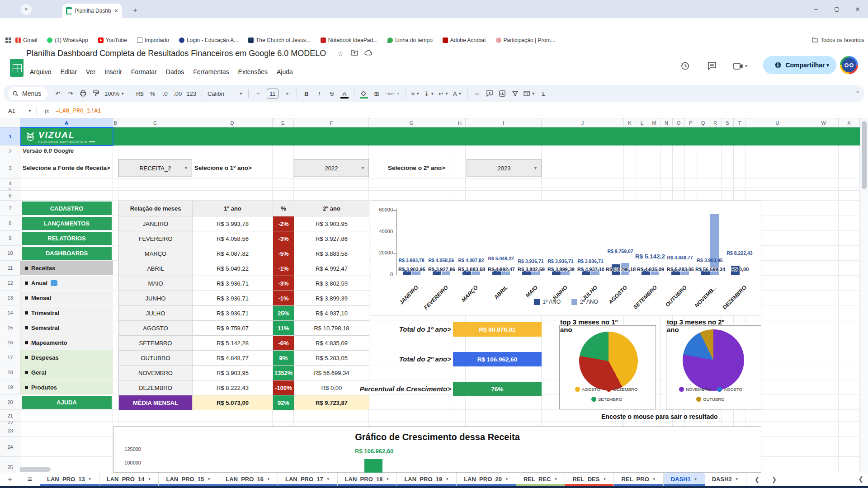 The height and width of the screenshot is (488, 868). Describe the element at coordinates (67, 239) in the screenshot. I see `sidebar-button-relatórios: RELATÓRIOS` at that location.